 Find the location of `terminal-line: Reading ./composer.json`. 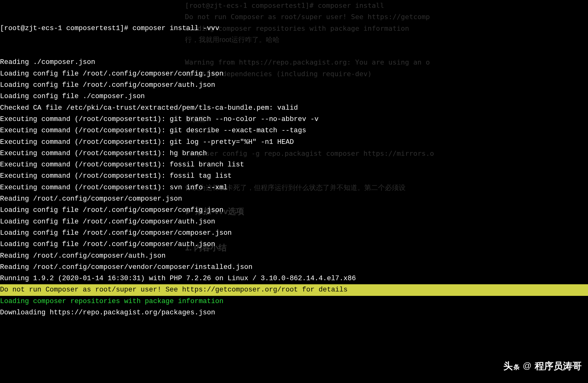

terminal-line: Reading ./composer.json is located at coordinates (294, 62).